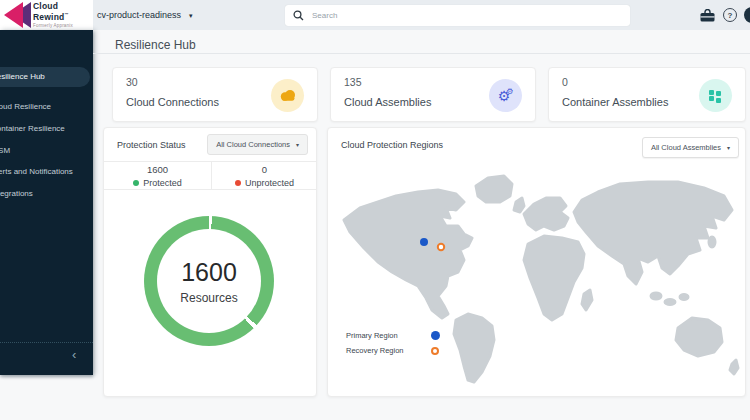 This screenshot has height=420, width=750. What do you see at coordinates (375, 15) in the screenshot?
I see `top-bar: Cloud Rewind™ Formerly Appranix cv-produ…` at bounding box center [375, 15].